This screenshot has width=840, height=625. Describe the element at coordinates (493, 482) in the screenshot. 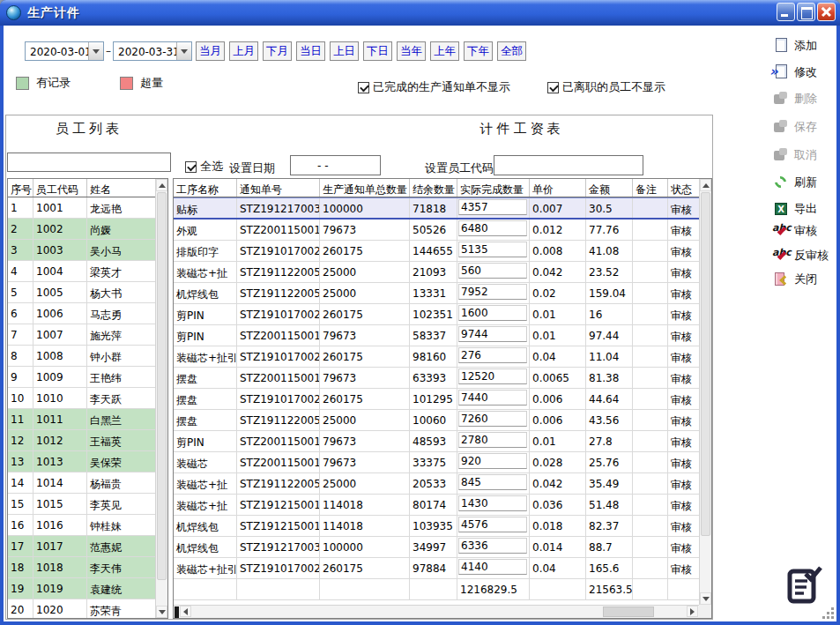

I see `actual-quantity-input: 845` at that location.